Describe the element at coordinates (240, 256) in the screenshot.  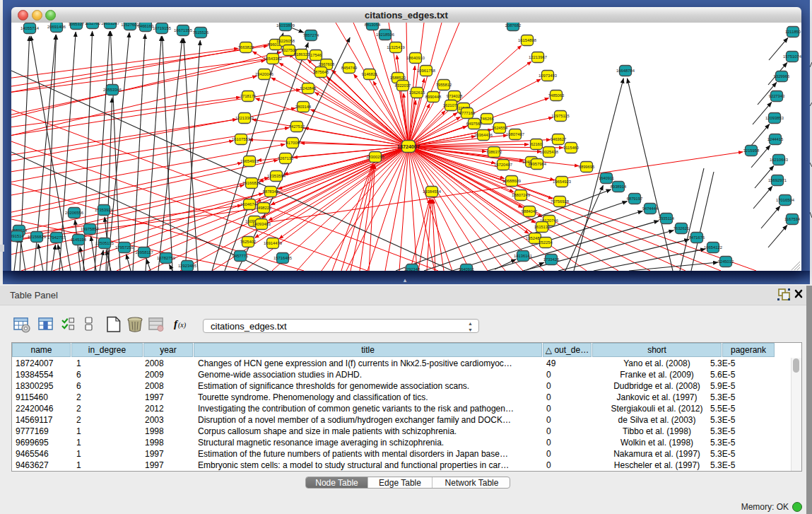
I see `svg-text: 9457771` at that location.